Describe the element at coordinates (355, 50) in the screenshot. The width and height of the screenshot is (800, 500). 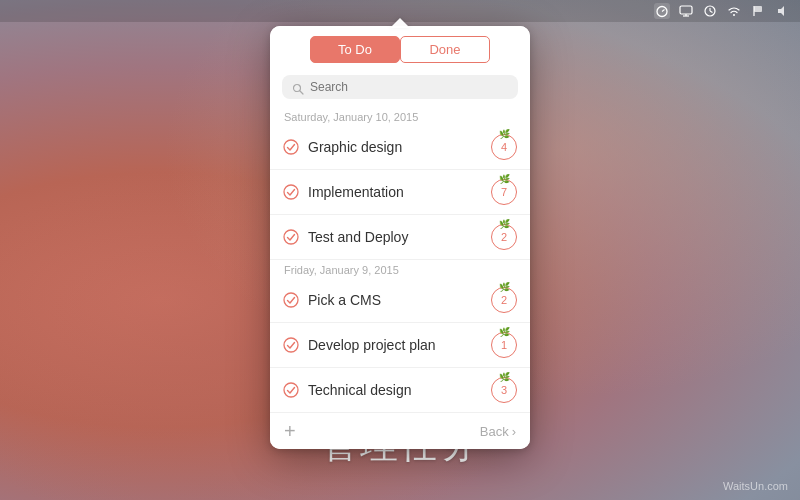
I see `tab-todo: To Do` at that location.